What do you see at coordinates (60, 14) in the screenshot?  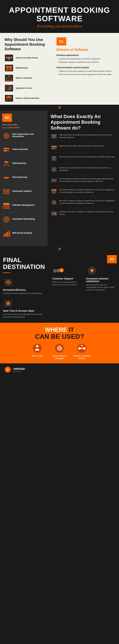 I see `header-title: APPOINTMENT BOOKING SOFTWARE` at bounding box center [60, 14].